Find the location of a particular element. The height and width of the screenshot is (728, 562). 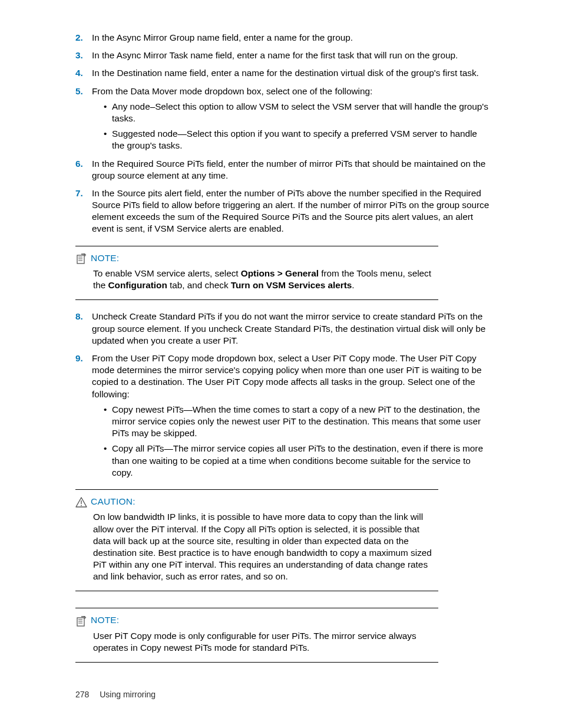

caution-title: CAUTION: is located at coordinates (113, 502).